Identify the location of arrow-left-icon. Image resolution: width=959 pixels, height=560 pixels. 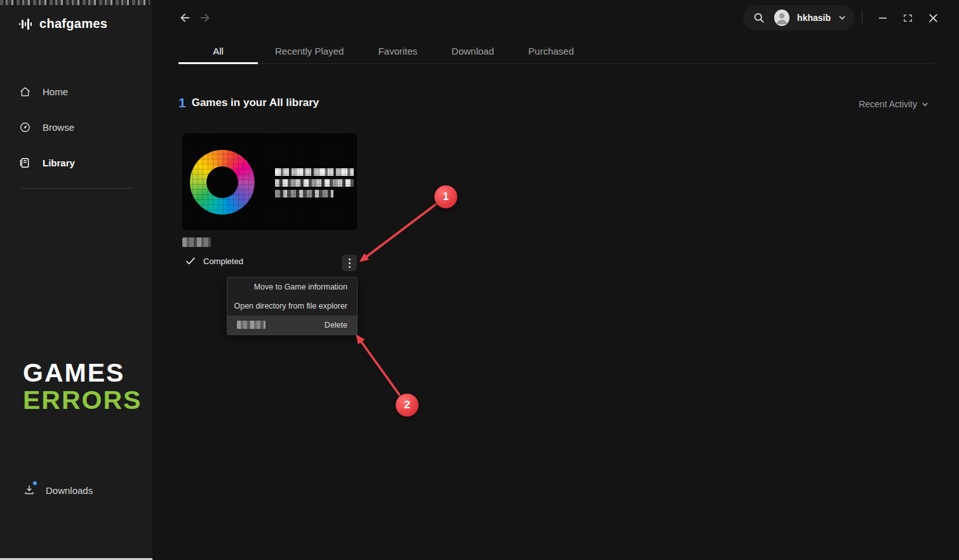
(185, 18).